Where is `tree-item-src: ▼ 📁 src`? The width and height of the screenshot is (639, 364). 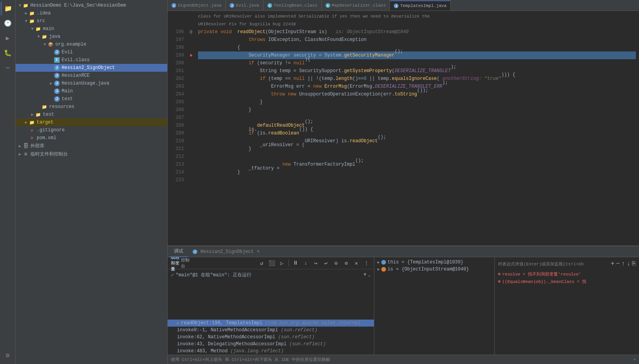 tree-item-src: ▼ 📁 src is located at coordinates (91, 21).